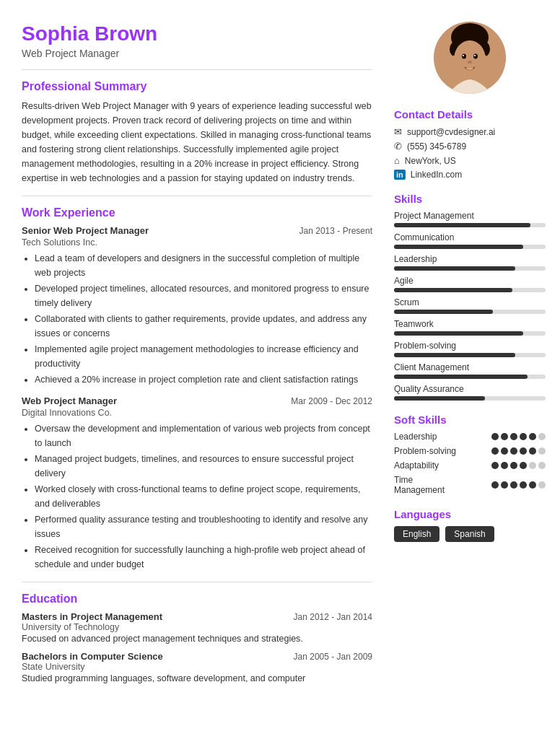 This screenshot has height=739, width=560. Describe the element at coordinates (518, 465) in the screenshot. I see `soft-skill-3-dots` at that location.